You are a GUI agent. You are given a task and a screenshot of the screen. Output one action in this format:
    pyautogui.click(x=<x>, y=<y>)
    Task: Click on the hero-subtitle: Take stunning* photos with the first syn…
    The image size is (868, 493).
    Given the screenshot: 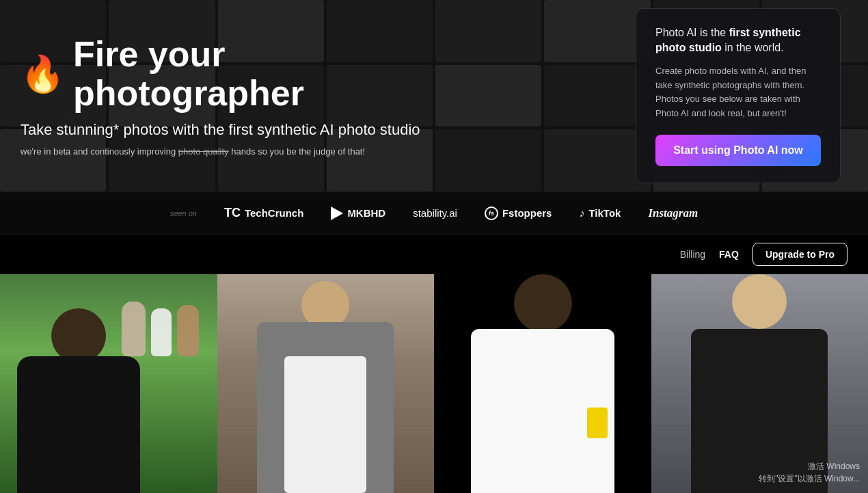 What is the action you would take?
    pyautogui.click(x=222, y=130)
    